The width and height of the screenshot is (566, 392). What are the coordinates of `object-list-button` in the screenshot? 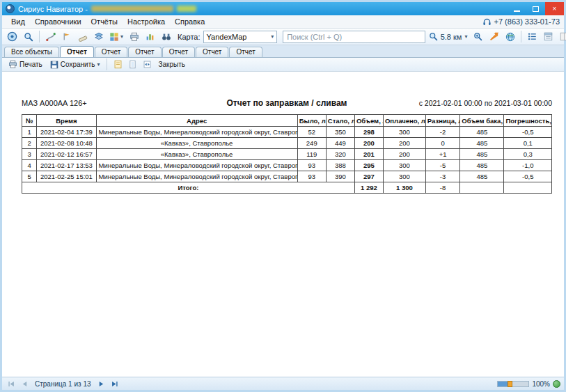 It's located at (532, 37).